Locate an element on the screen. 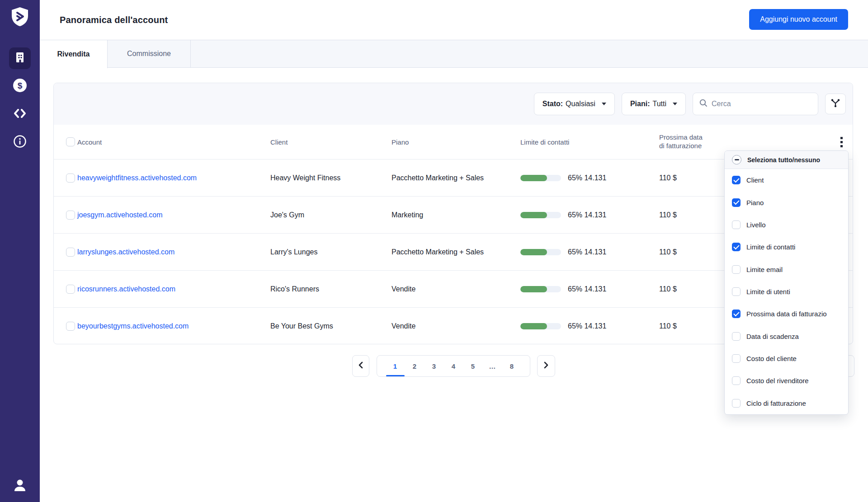  column-options-menu: Seleziona tutto/nessuno ClientPianoLivel… is located at coordinates (787, 283).